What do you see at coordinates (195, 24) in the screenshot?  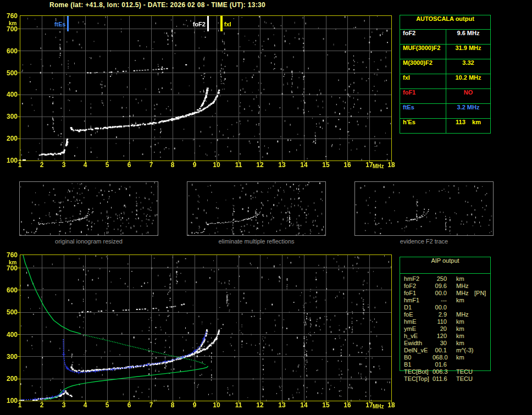 I see `annotation-label-foF2: foF2` at bounding box center [195, 24].